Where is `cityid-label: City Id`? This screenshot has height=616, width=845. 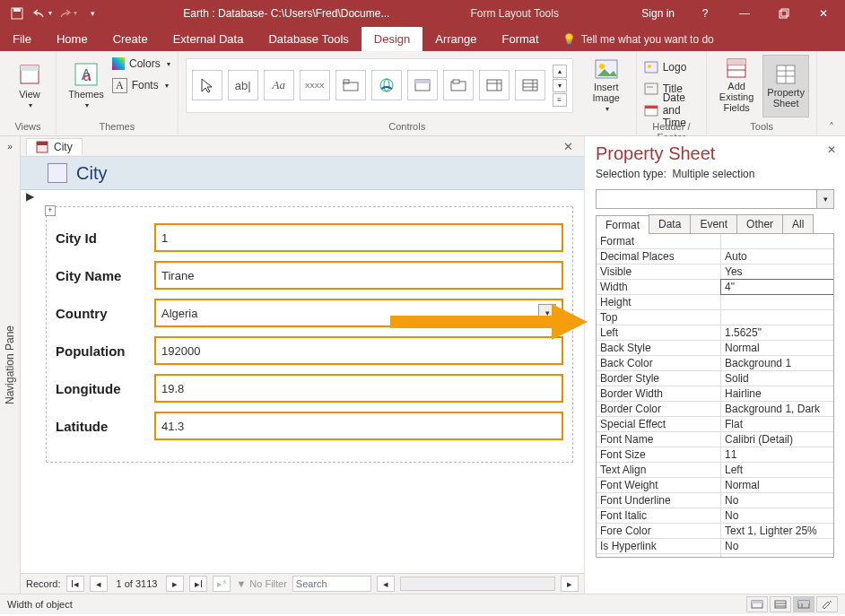 cityid-label: City Id is located at coordinates (105, 239).